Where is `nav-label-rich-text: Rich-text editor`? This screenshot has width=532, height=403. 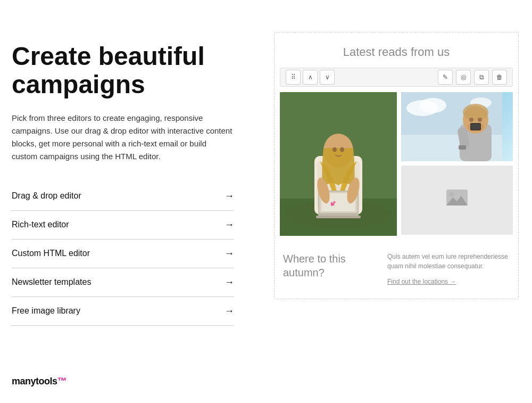 nav-label-rich-text: Rich-text editor is located at coordinates (40, 225).